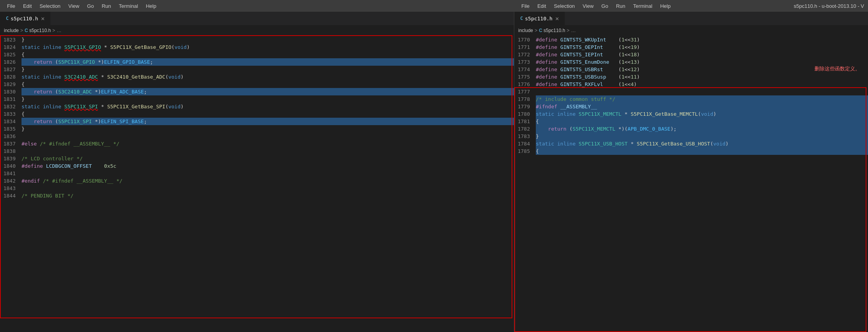 The image size is (868, 332). Describe the element at coordinates (22, 31) in the screenshot. I see `breadcrumb-sep1: >` at that location.